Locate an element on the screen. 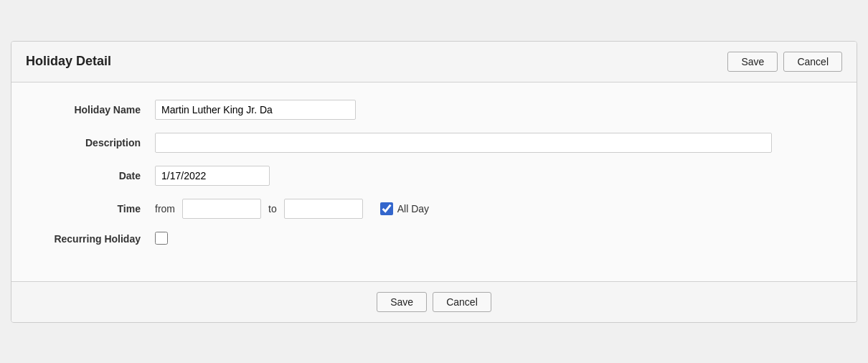  footer-cancel-button: Cancel is located at coordinates (462, 302).